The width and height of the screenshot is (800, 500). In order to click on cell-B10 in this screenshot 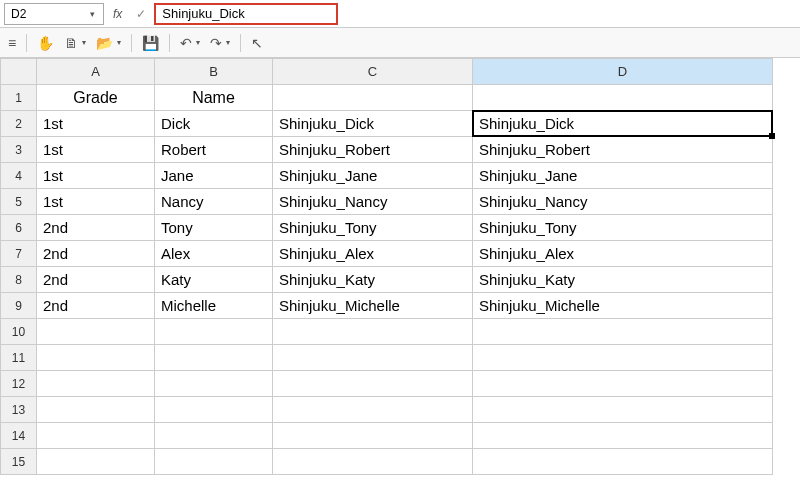, I will do `click(214, 332)`.